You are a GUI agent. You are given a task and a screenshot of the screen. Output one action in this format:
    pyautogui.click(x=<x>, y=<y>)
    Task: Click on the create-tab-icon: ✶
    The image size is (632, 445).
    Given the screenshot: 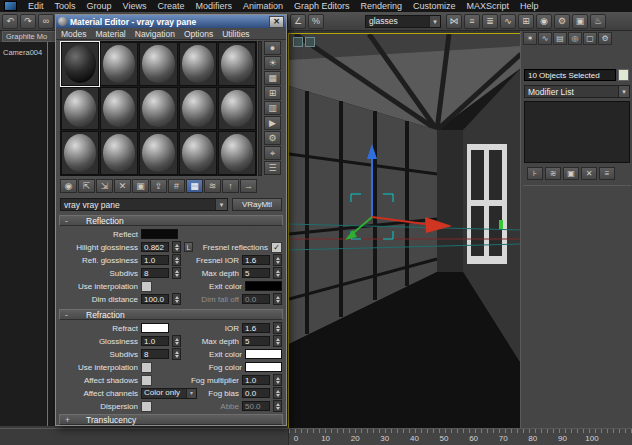 What is the action you would take?
    pyautogui.click(x=530, y=38)
    